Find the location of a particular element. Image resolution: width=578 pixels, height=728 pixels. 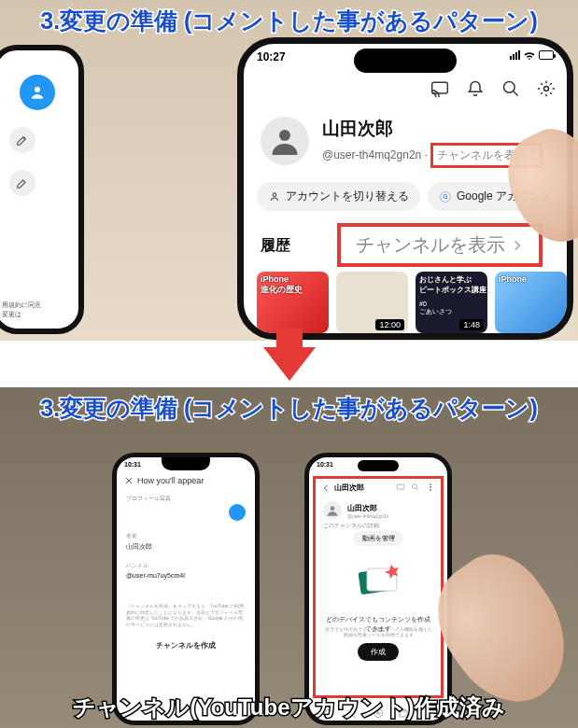

modal-header: How you'll appear is located at coordinates (186, 481).